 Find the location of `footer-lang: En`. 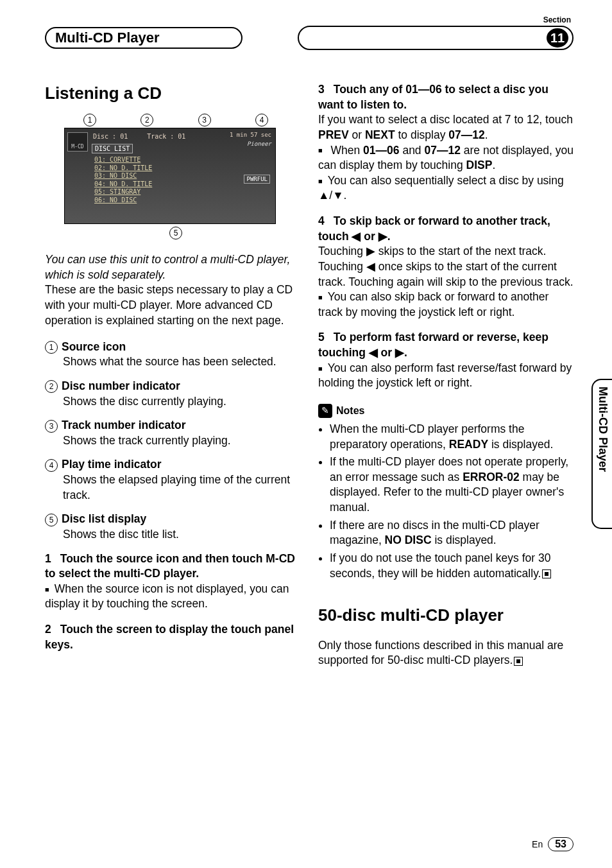

footer-lang: En is located at coordinates (538, 844).